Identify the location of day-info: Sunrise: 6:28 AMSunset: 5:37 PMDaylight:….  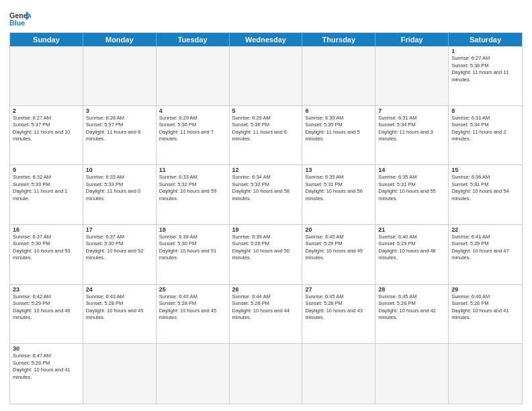
(120, 129).